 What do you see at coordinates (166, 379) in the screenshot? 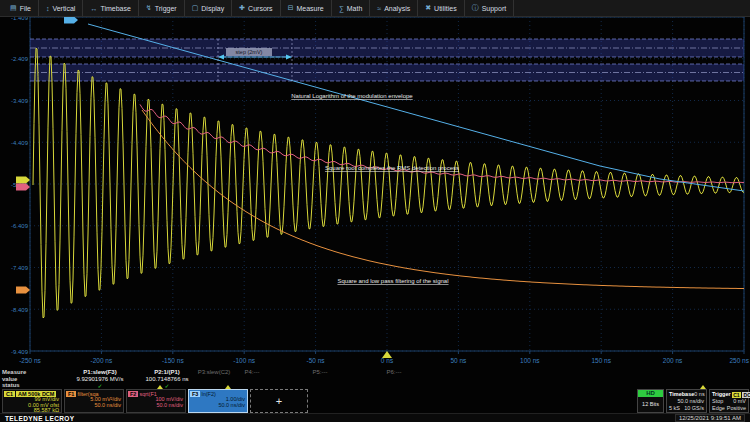
I see `parameter-value: 100.7148766 ns` at bounding box center [166, 379].